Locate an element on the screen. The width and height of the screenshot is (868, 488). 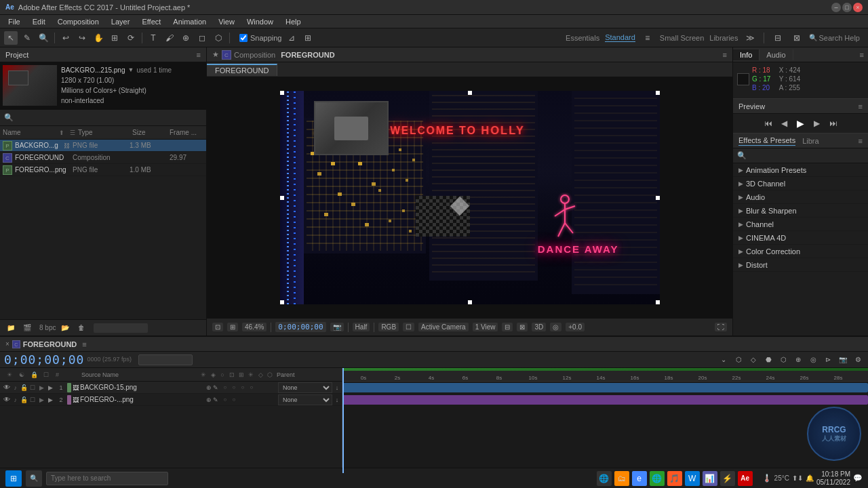
tl-btn-camera: 📷 is located at coordinates (843, 360).